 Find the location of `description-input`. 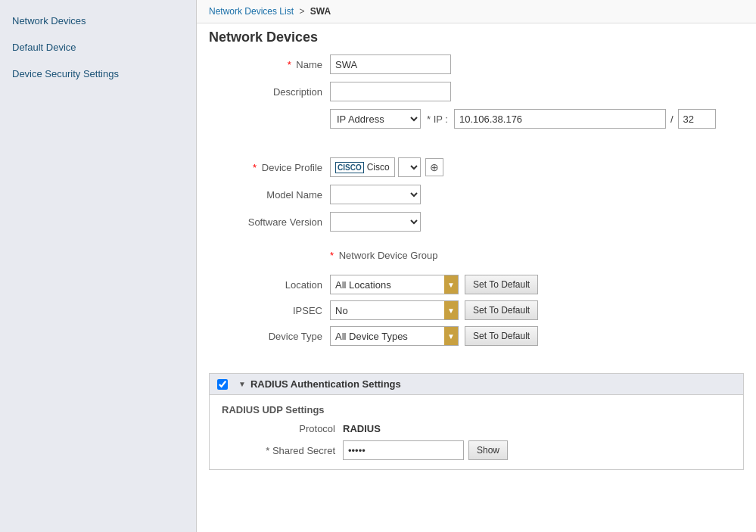

description-input is located at coordinates (390, 92).